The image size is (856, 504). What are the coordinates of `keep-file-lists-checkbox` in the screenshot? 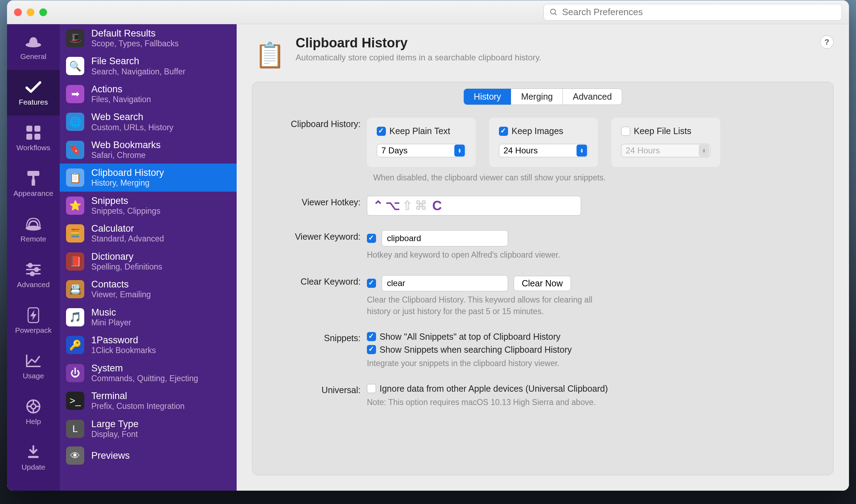 It's located at (626, 131).